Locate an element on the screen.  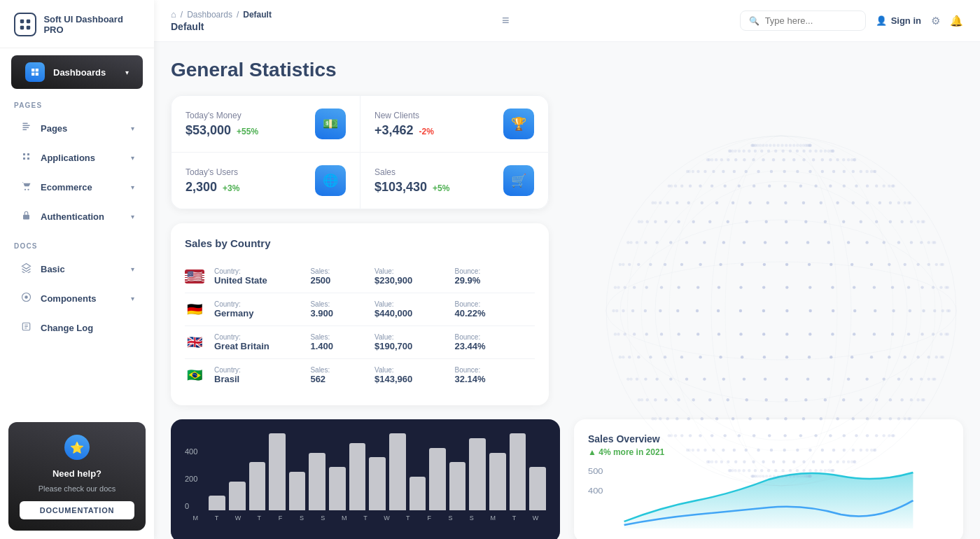
sales-by-country-title: Sales by Country is located at coordinates (360, 244).